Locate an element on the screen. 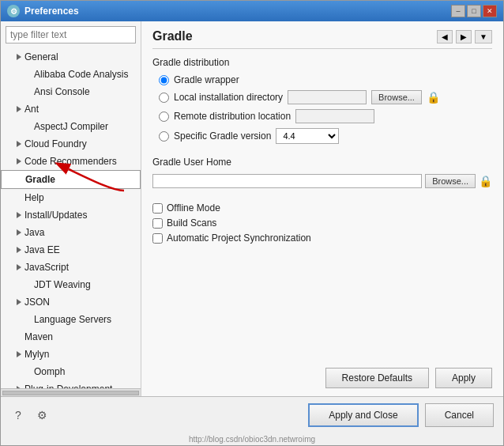 The image size is (504, 446). home-lock-icon: 🔒 is located at coordinates (485, 181).